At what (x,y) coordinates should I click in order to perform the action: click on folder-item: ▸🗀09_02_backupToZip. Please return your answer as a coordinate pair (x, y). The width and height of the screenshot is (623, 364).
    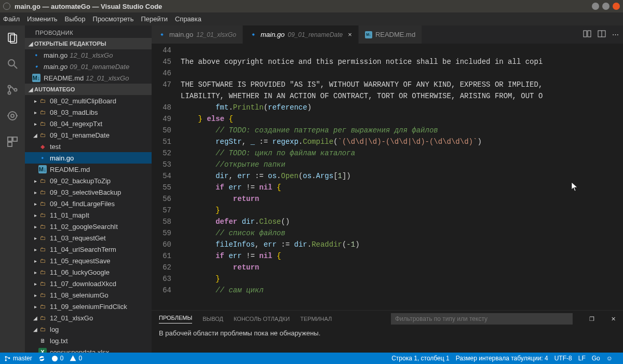
    Looking at the image, I should click on (88, 181).